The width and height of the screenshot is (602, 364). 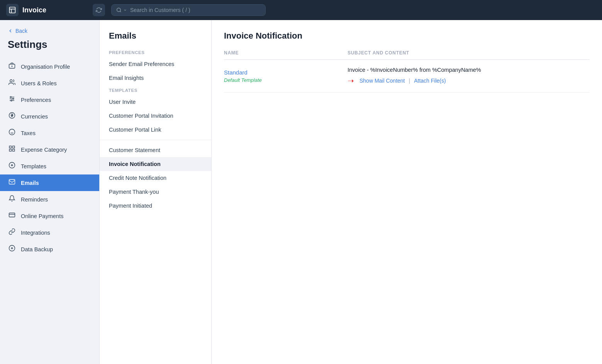 I want to click on emails-nav-item-sender-email: Sender Email Preferences, so click(x=155, y=64).